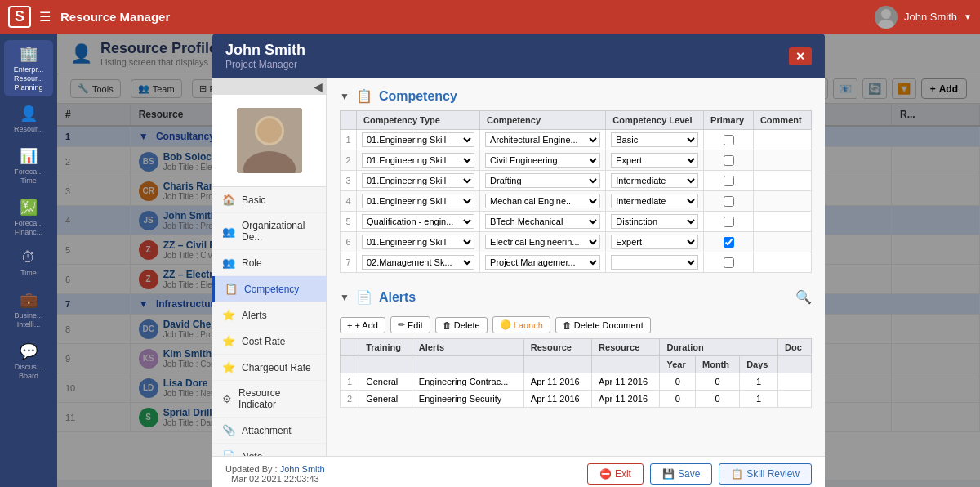  Describe the element at coordinates (616, 474) in the screenshot. I see `exit-button: ⛔ Exit` at that location.